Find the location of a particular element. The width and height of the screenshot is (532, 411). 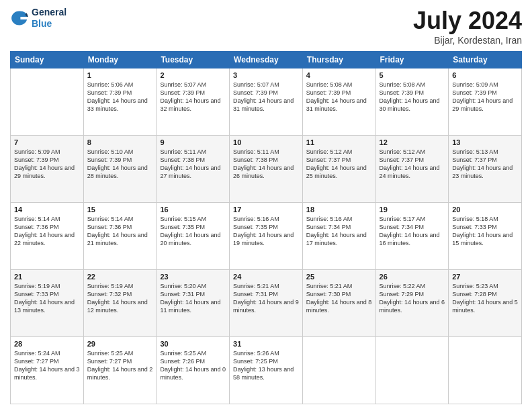

day-number: 15 is located at coordinates (120, 210).